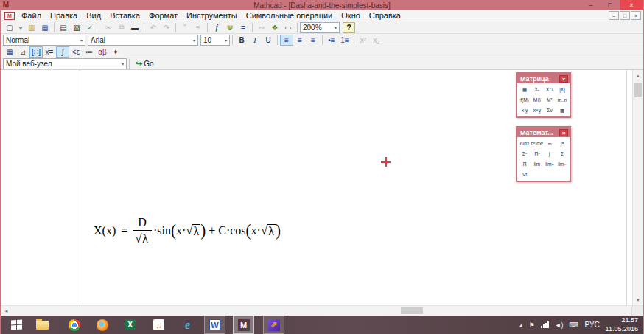  What do you see at coordinates (525, 164) in the screenshot?
I see `range-product-button: Π` at bounding box center [525, 164].